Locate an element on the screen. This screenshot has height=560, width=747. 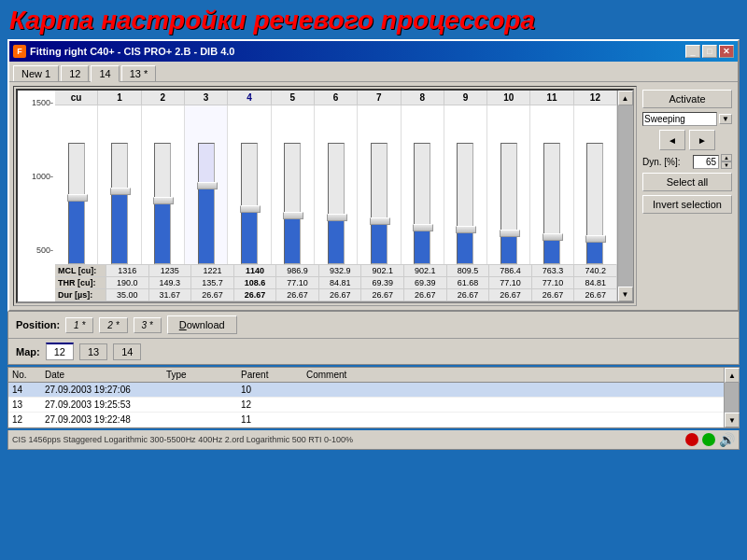
thr-6: 84.81 is located at coordinates (341, 283).